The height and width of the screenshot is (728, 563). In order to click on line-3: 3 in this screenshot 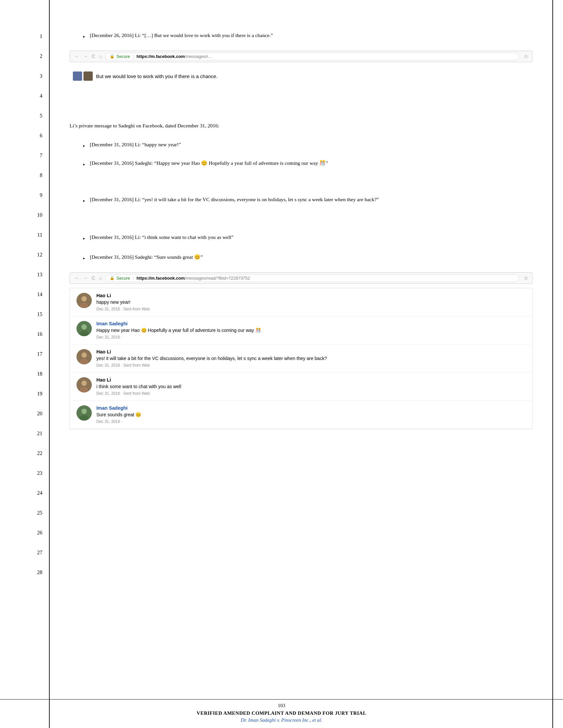, I will do `click(25, 76)`.